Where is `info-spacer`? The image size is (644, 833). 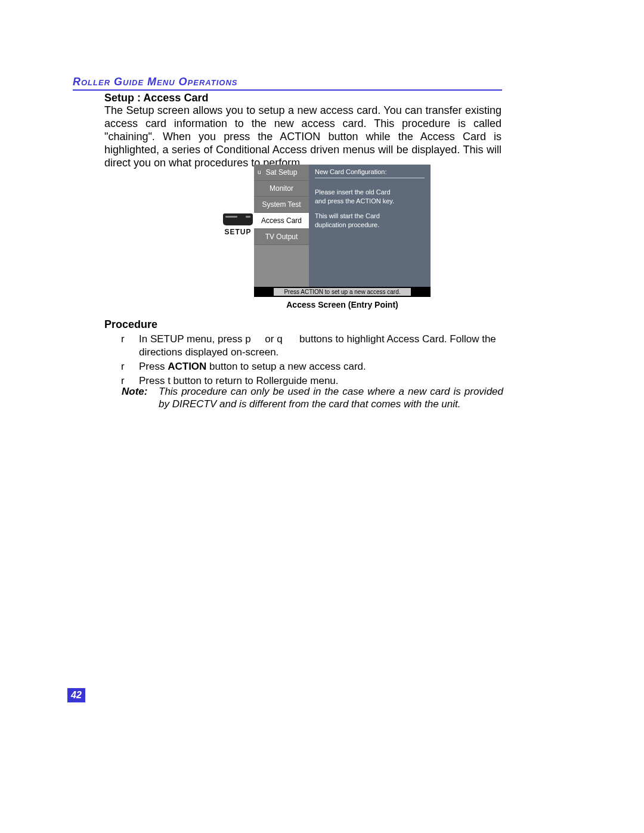
info-spacer is located at coordinates (370, 209).